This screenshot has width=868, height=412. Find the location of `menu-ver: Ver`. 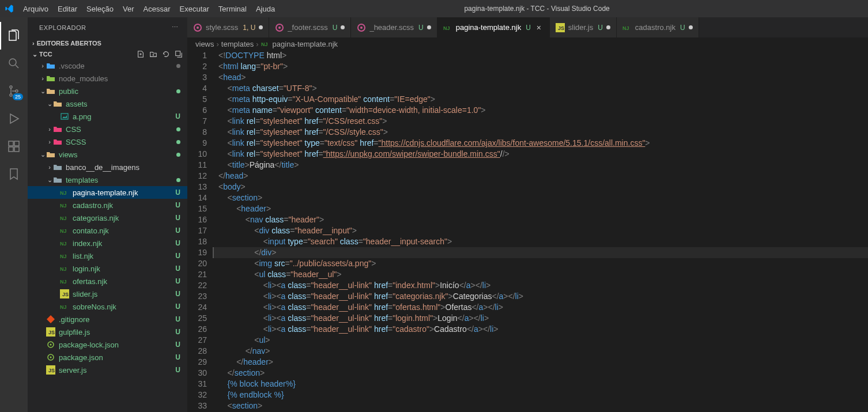

menu-ver: Ver is located at coordinates (129, 9).